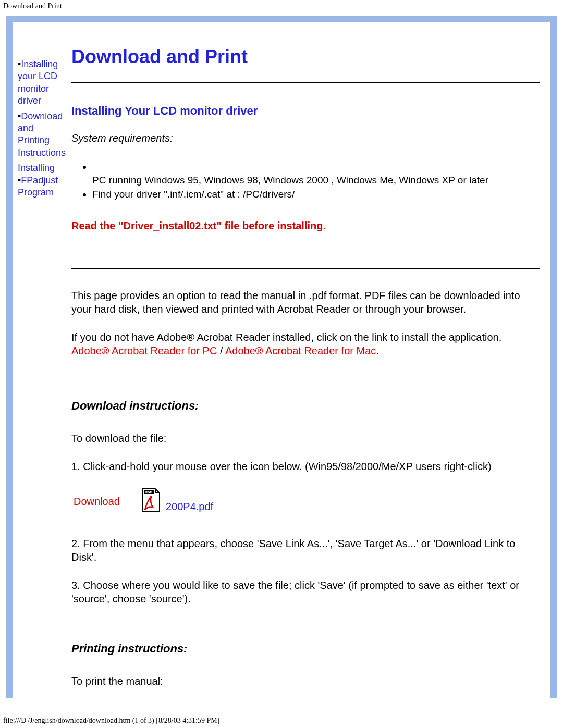 This screenshot has width=563, height=728. I want to click on page-title: Download and Print, so click(305, 57).